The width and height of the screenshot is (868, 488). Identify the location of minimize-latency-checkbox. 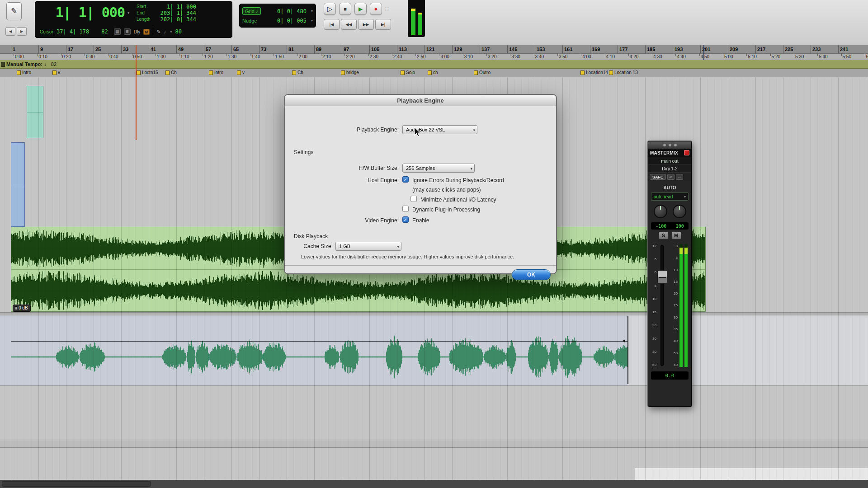
(414, 199).